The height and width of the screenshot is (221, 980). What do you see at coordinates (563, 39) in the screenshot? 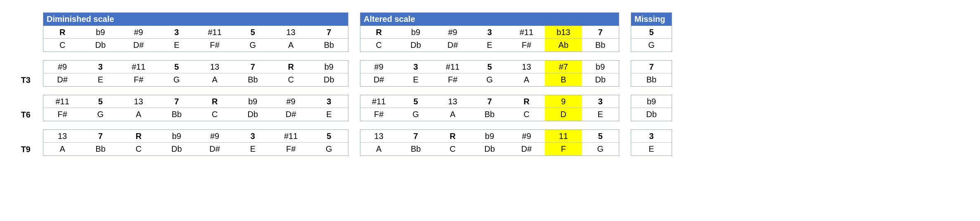
I see `scale-column: b13Ab` at bounding box center [563, 39].